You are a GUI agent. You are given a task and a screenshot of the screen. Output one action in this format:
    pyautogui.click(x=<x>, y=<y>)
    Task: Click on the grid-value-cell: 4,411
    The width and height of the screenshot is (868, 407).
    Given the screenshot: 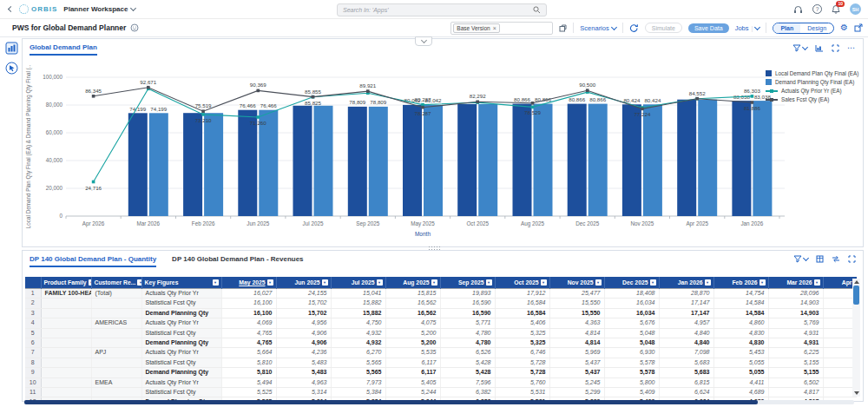 What is the action you would take?
    pyautogui.click(x=741, y=382)
    